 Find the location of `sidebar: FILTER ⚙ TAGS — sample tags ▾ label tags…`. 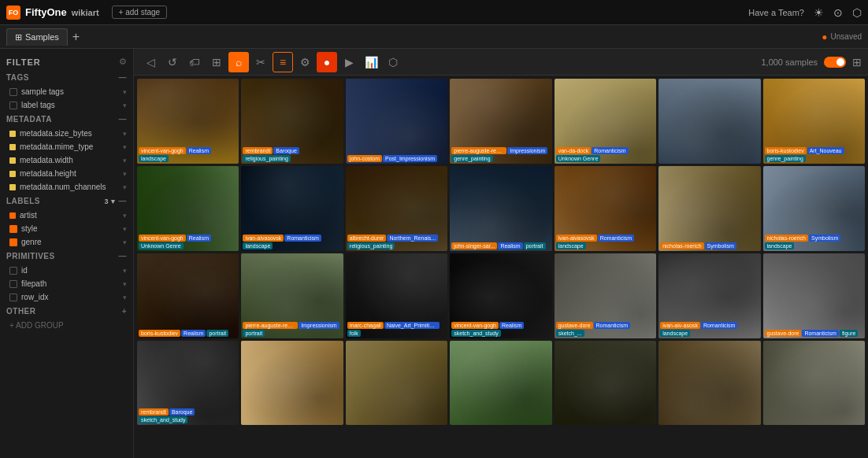

sidebar: FILTER ⚙ TAGS — sample tags ▾ label tags… is located at coordinates (67, 253).